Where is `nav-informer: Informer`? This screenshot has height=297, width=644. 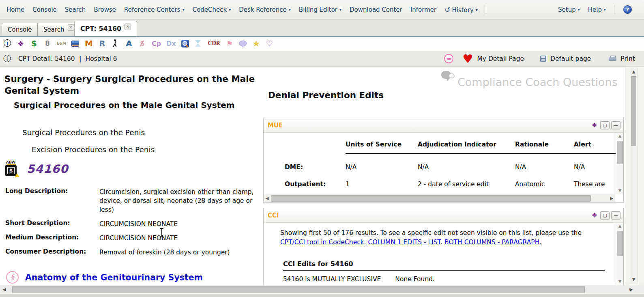
nav-informer: Informer is located at coordinates (423, 10).